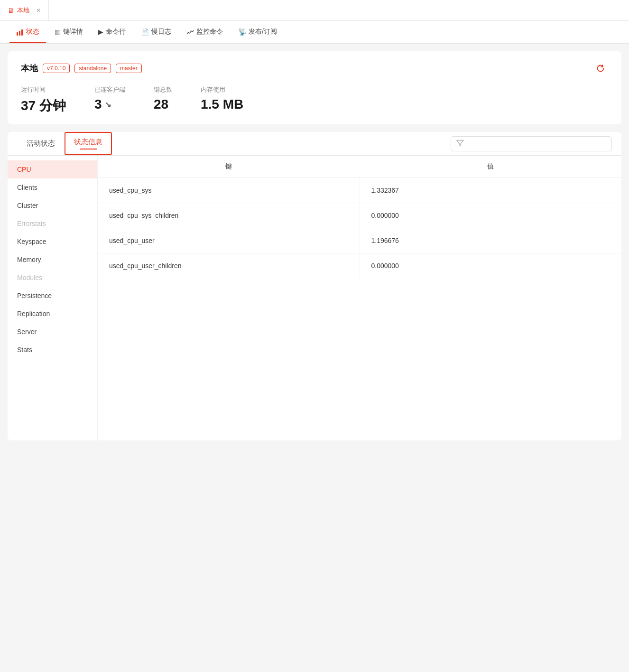 The height and width of the screenshot is (672, 629). Describe the element at coordinates (156, 32) in the screenshot. I see `nav-item-slow-log: 📄 慢日志` at that location.